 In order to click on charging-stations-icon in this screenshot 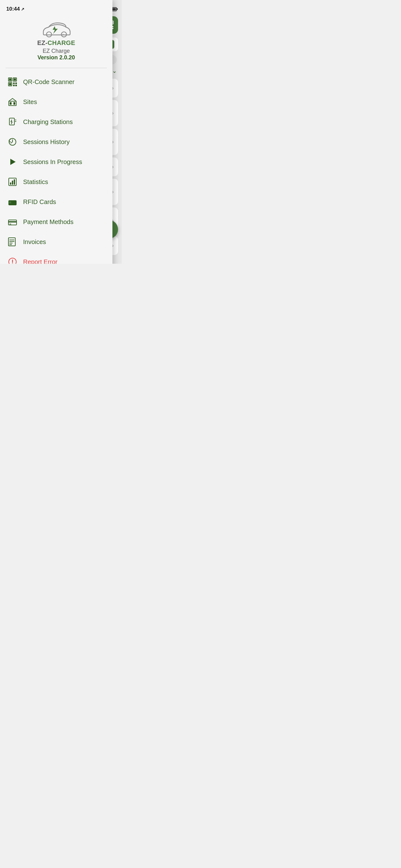, I will do `click(12, 122)`.